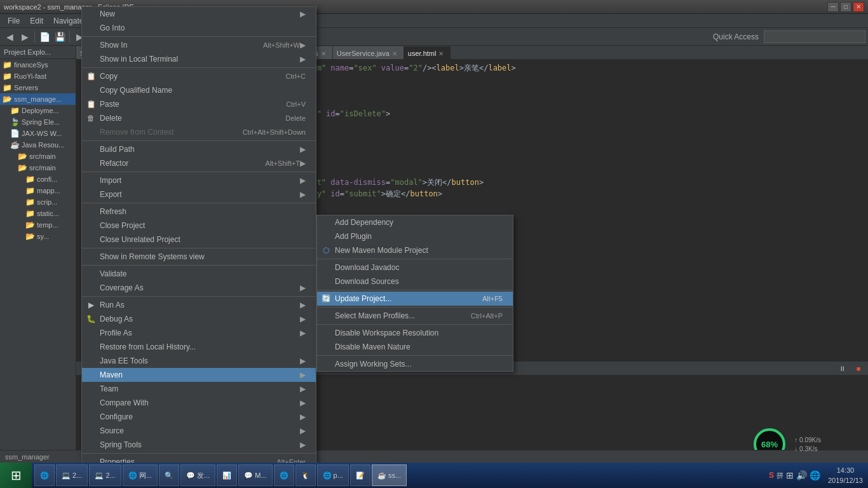 The height and width of the screenshot is (488, 868). I want to click on ctx-maven-update: 🔄 Update Project... Alt+F5, so click(415, 299).